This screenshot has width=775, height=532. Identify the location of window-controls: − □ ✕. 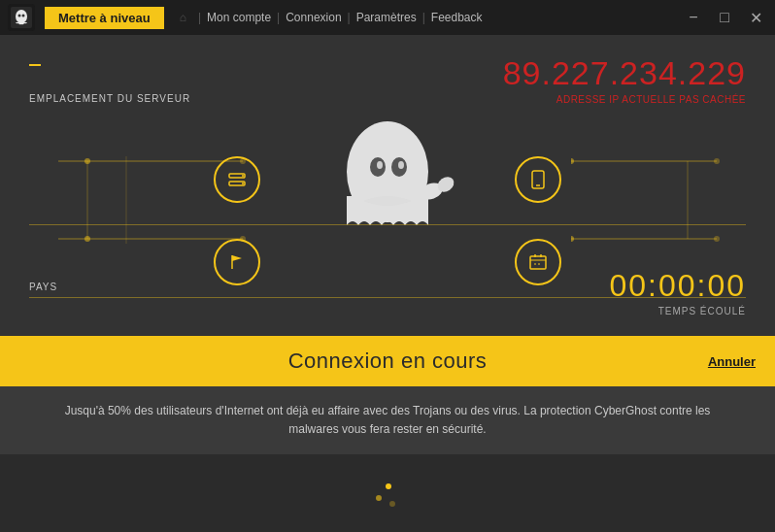
(724, 17).